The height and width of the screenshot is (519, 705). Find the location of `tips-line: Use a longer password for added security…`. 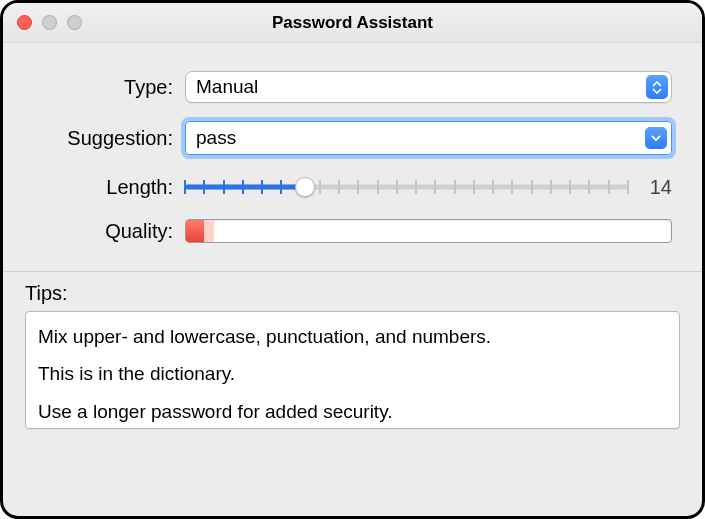

tips-line: Use a longer password for added security… is located at coordinates (352, 412).